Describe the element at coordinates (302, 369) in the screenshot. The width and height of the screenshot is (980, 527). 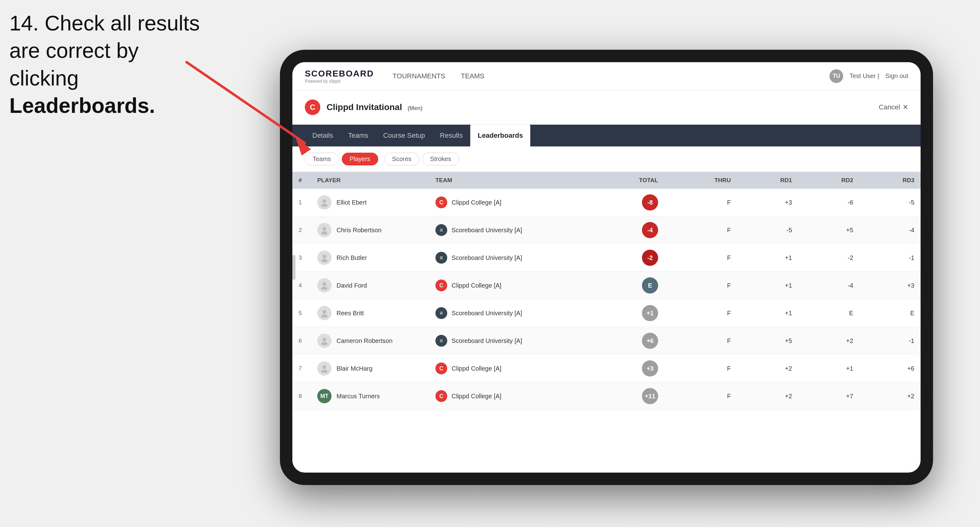
I see `cell-rank: 7` at that location.